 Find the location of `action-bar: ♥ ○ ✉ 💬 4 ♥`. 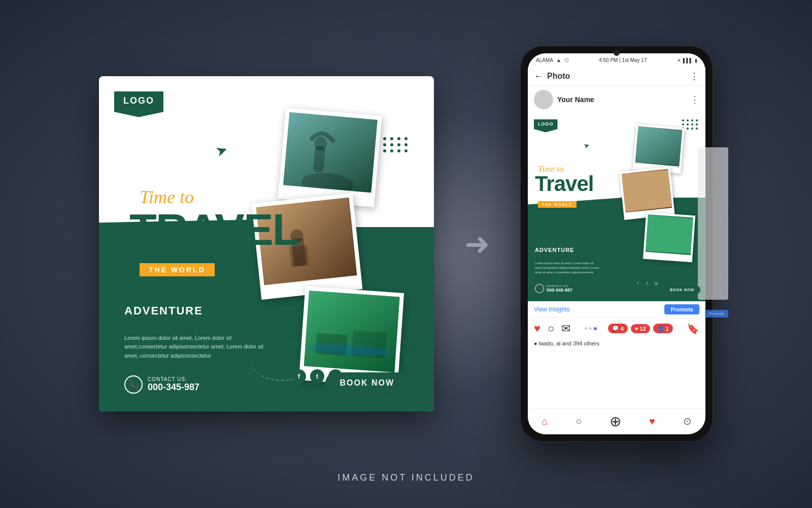

action-bar: ♥ ○ ✉ 💬 4 ♥ is located at coordinates (617, 329).